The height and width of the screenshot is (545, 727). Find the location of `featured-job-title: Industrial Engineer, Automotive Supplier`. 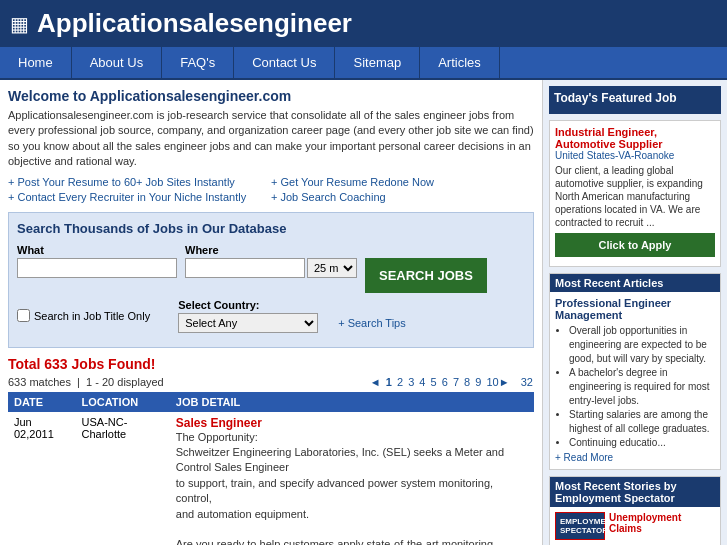

featured-job-title: Industrial Engineer, Automotive Supplier is located at coordinates (635, 138).